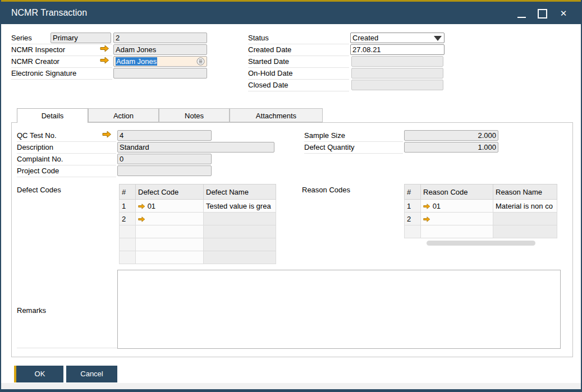 The height and width of the screenshot is (392, 582). What do you see at coordinates (31, 311) in the screenshot?
I see `remarks-label: Remarks` at bounding box center [31, 311].